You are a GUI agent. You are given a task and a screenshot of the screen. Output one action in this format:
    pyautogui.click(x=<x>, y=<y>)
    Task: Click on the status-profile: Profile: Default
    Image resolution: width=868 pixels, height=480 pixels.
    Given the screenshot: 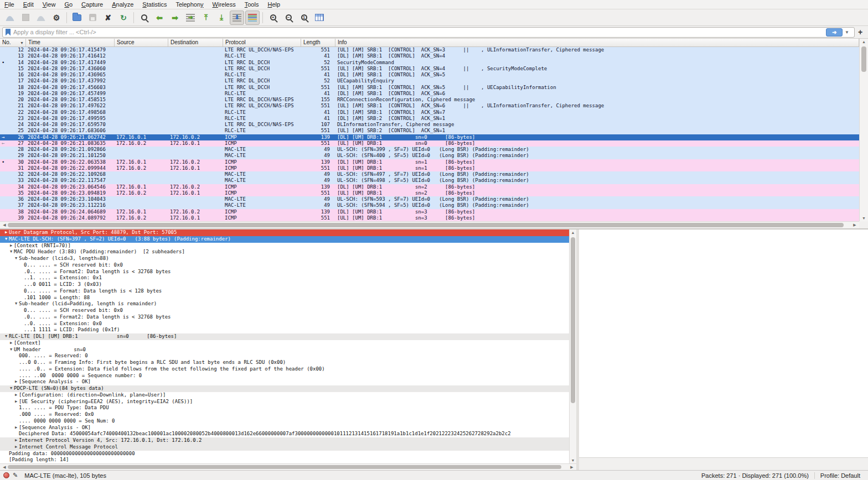 What is the action you would take?
    pyautogui.click(x=840, y=476)
    